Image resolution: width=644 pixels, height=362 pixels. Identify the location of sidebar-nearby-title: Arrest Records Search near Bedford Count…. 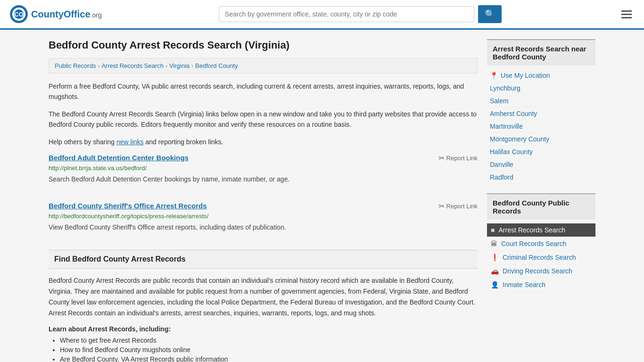
(541, 52).